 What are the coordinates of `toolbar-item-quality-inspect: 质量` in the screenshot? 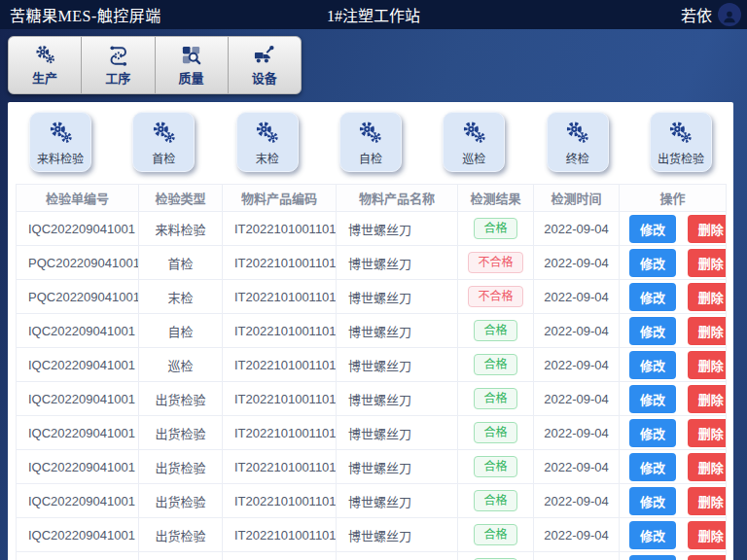 It's located at (193, 65).